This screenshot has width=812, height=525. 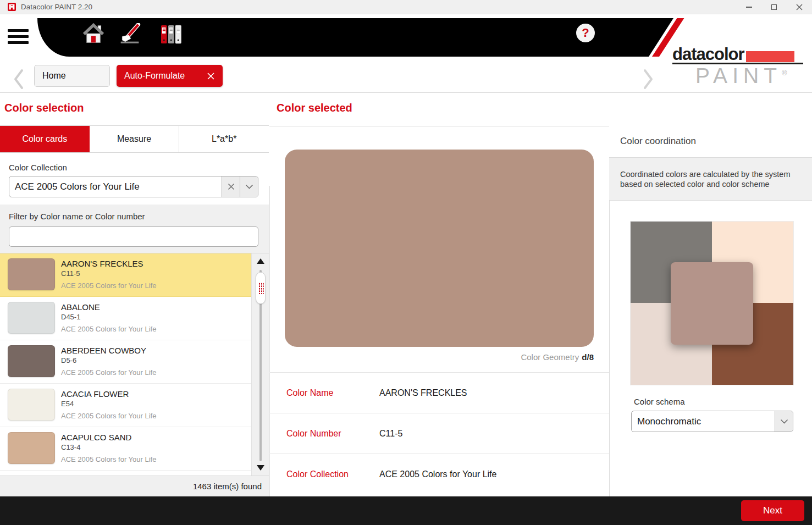 I want to click on detail-row: Color Name AARON'S FRECKLES, so click(x=439, y=393).